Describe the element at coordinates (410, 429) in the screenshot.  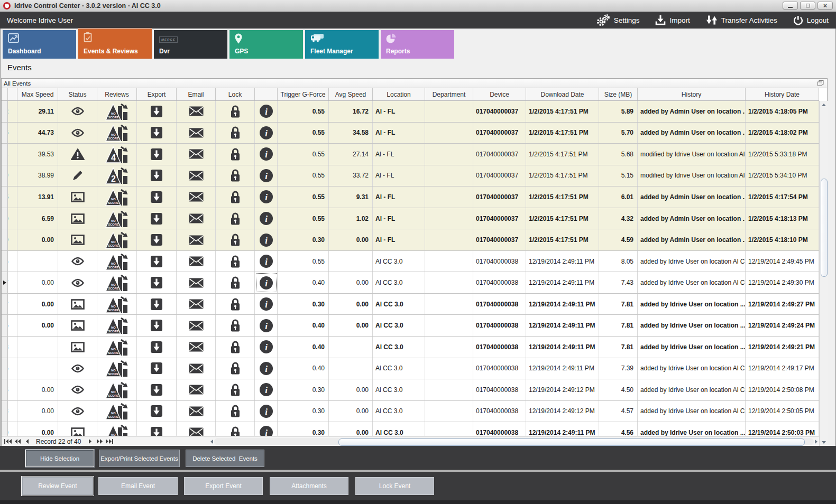
I see `table-row: 00.00NOSCOREi0.300.00Al CC 3.00170400000…` at that location.